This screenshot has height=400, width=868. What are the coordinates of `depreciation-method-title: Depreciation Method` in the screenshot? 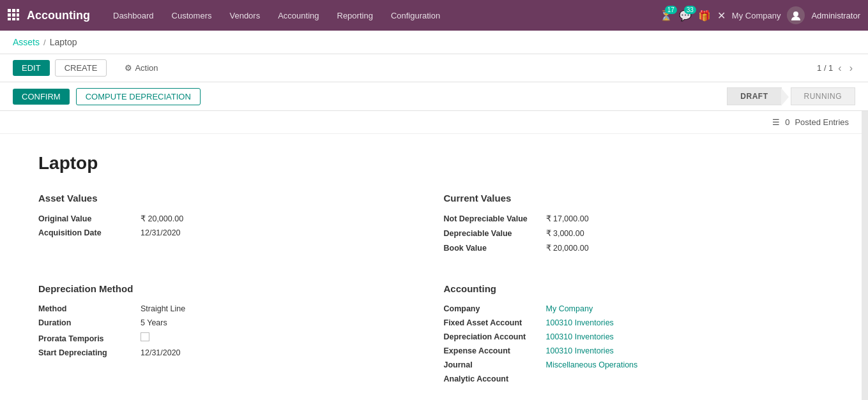 It's located at (229, 288).